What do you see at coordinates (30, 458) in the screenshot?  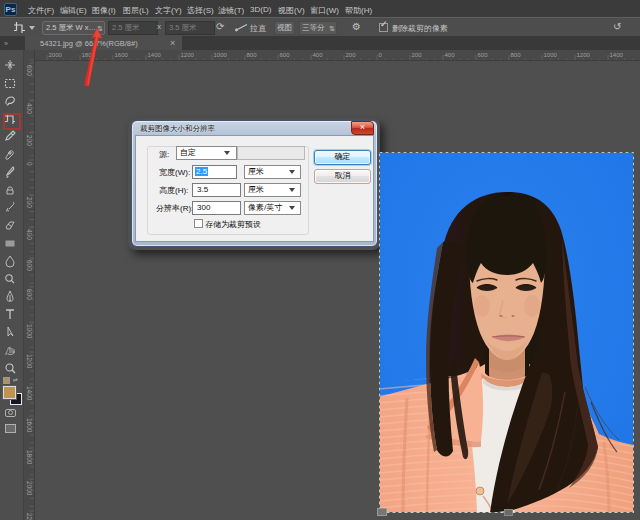 I see `svg-text: 1800` at bounding box center [30, 458].